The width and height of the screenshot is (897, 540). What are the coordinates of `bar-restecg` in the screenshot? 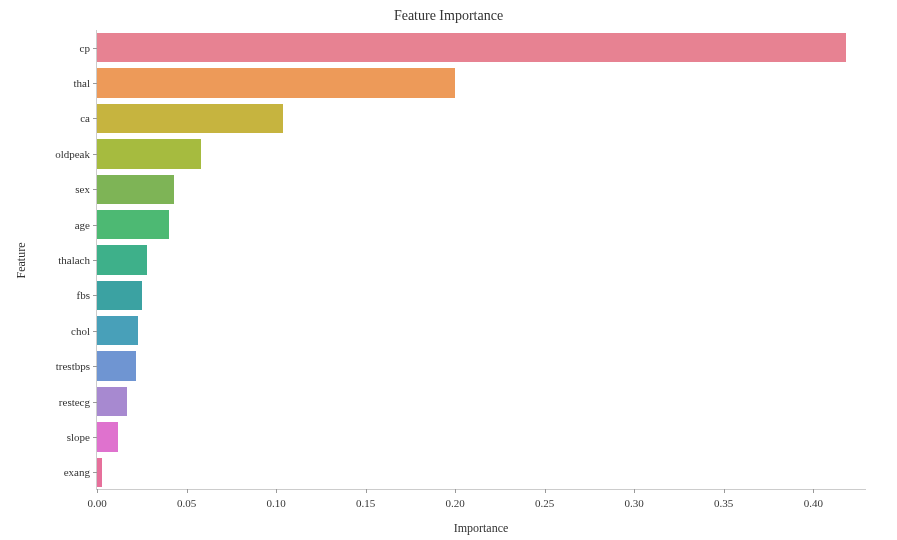 It's located at (112, 402).